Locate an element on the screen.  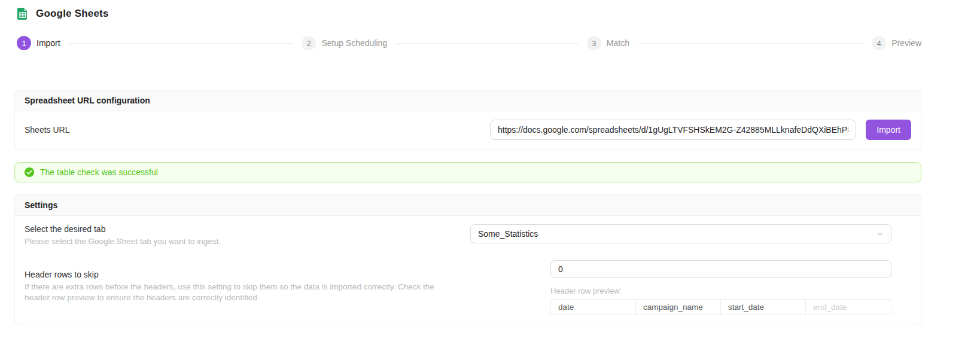
google-sheets-icon is located at coordinates (23, 14).